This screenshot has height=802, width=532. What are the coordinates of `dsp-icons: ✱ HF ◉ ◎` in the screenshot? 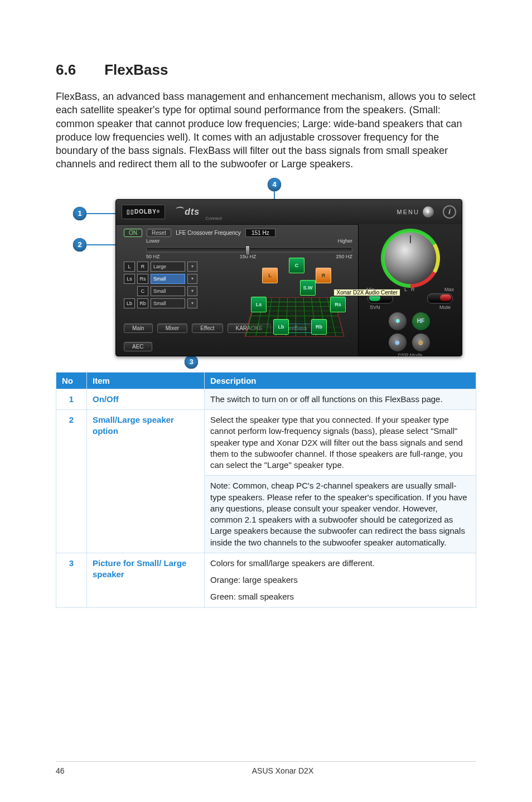 It's located at (410, 332).